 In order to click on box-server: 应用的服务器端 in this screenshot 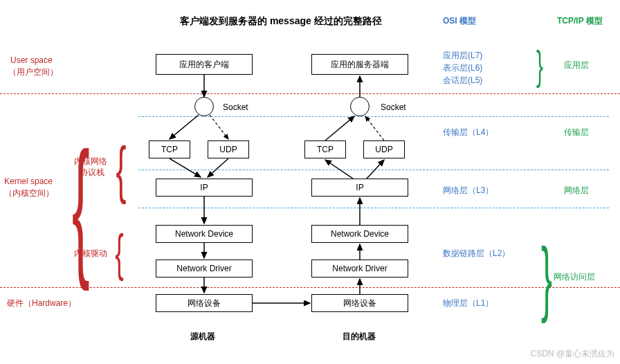, I will do `click(360, 64)`.